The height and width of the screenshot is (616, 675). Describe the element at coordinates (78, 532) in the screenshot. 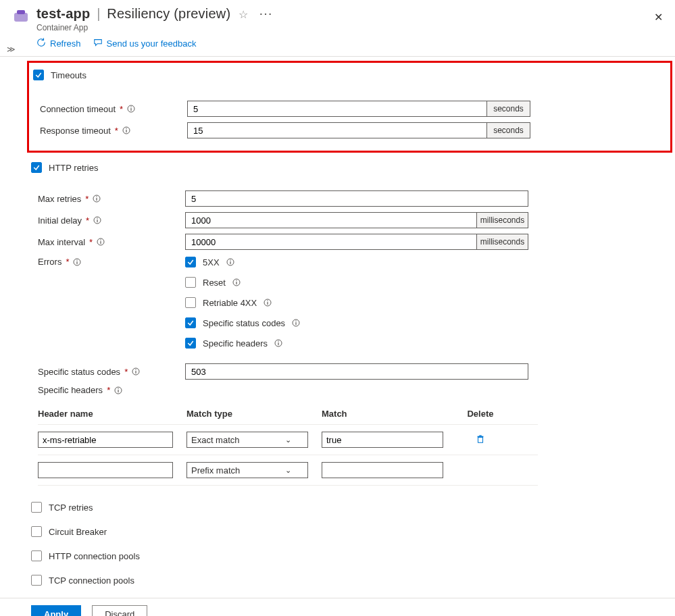

I see `circuit-breaker-label: Circuit Breaker` at that location.